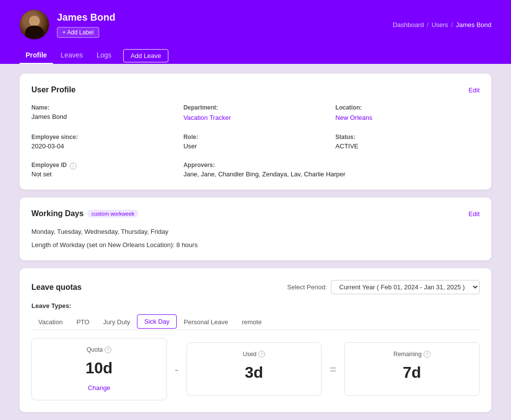 The image size is (511, 420). Describe the element at coordinates (254, 354) in the screenshot. I see `used-card-header: Used ?` at that location.